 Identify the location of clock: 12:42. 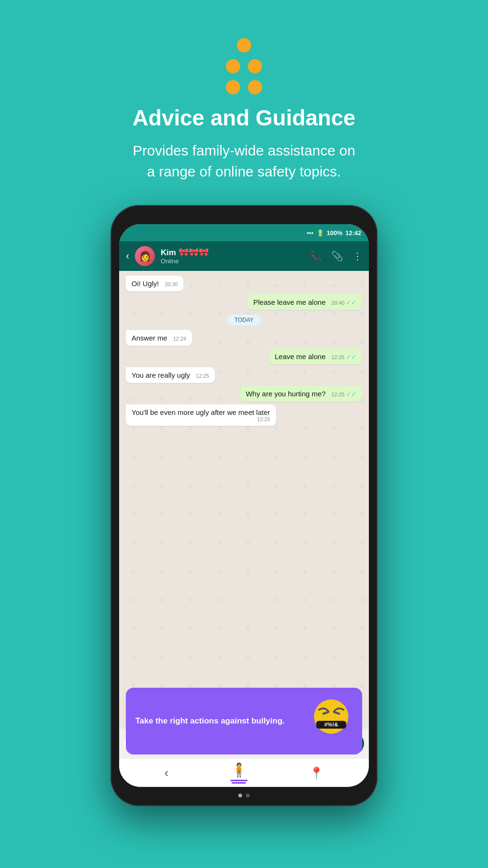
(354, 233).